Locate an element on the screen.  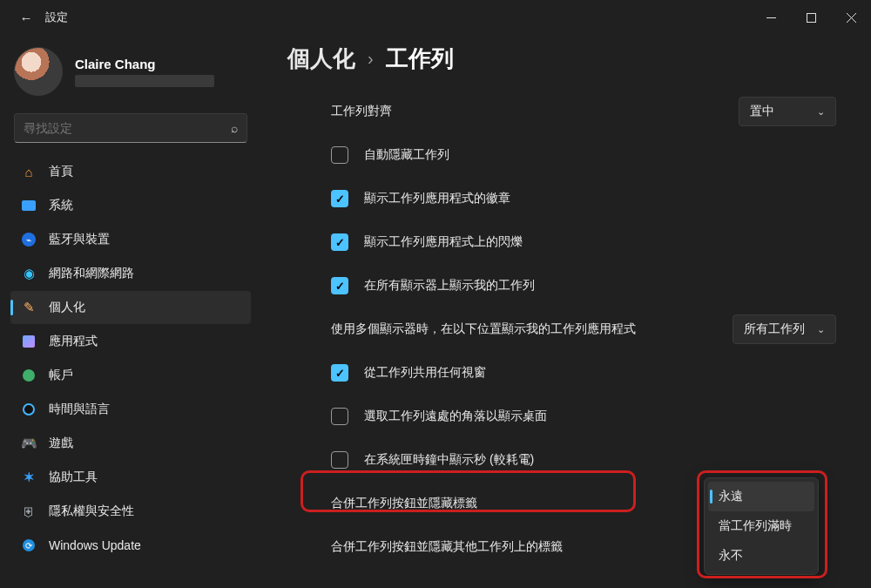
clock-icon is located at coordinates (29, 409).